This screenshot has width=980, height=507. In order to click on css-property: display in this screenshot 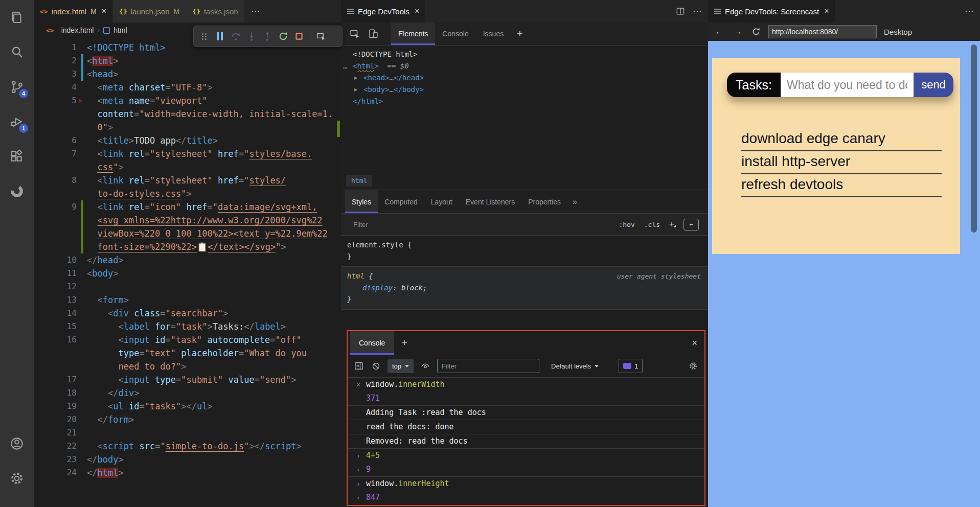, I will do `click(377, 288)`.